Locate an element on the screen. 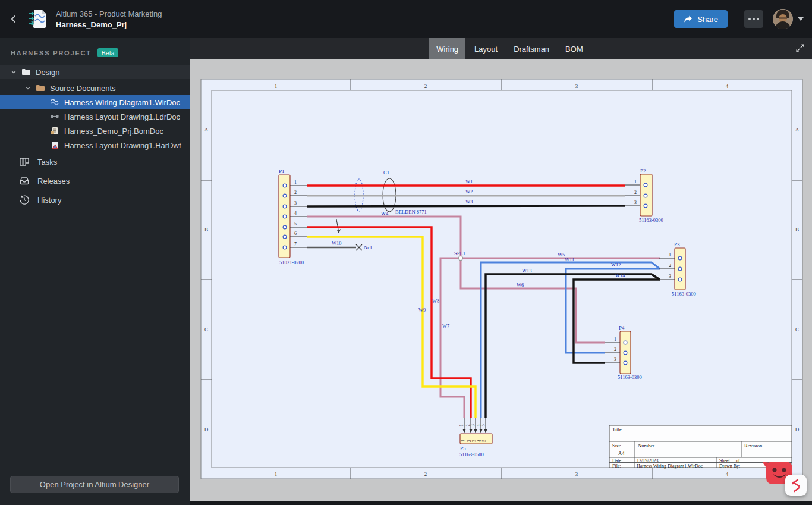 The height and width of the screenshot is (505, 812). schematic-text: C is located at coordinates (797, 330).